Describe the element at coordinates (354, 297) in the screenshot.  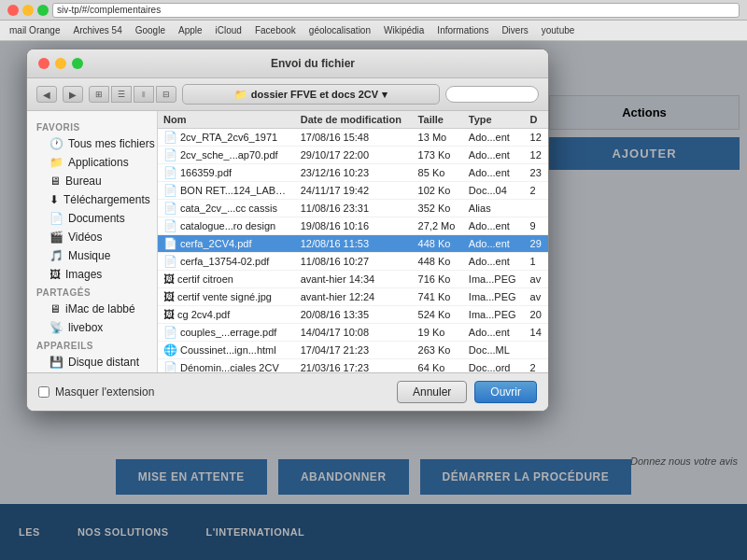
I see `file-date: avant-hier 12:24` at that location.